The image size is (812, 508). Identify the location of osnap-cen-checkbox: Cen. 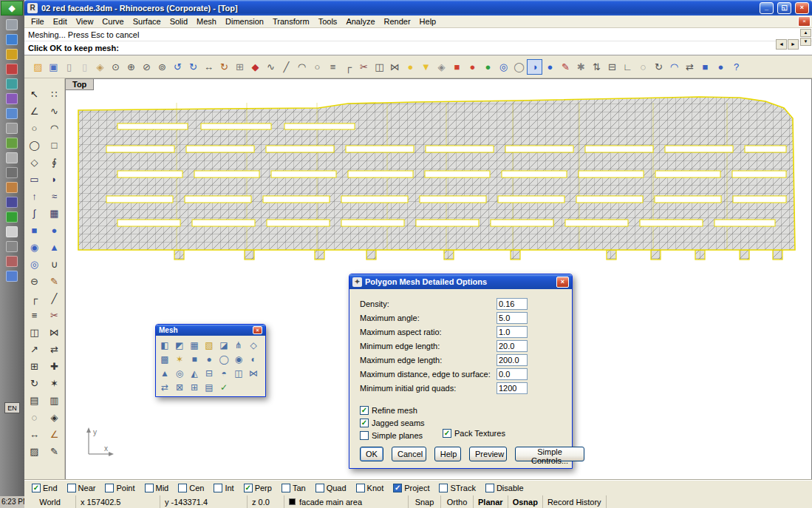
(191, 488).